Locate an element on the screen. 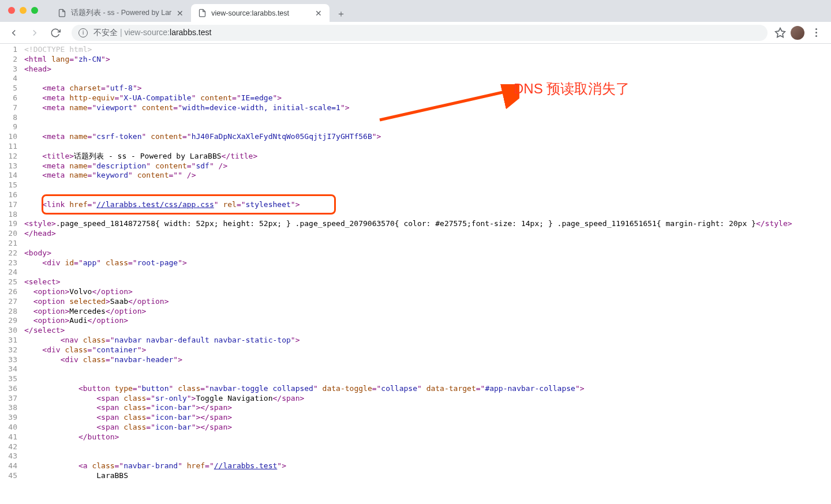 This screenshot has height=504, width=831. line-number: 39 is located at coordinates (11, 418).